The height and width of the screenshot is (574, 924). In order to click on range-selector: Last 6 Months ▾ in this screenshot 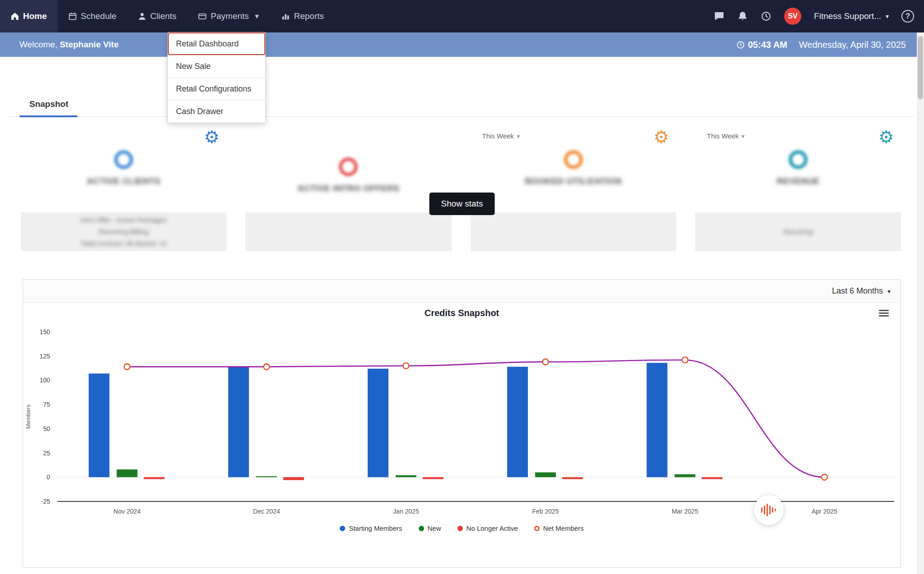, I will do `click(861, 291)`.